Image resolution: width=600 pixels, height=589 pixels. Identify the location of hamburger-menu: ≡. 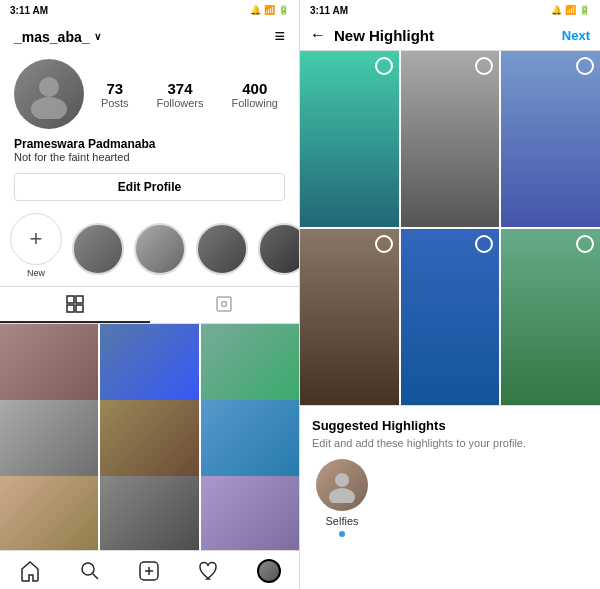
(280, 36).